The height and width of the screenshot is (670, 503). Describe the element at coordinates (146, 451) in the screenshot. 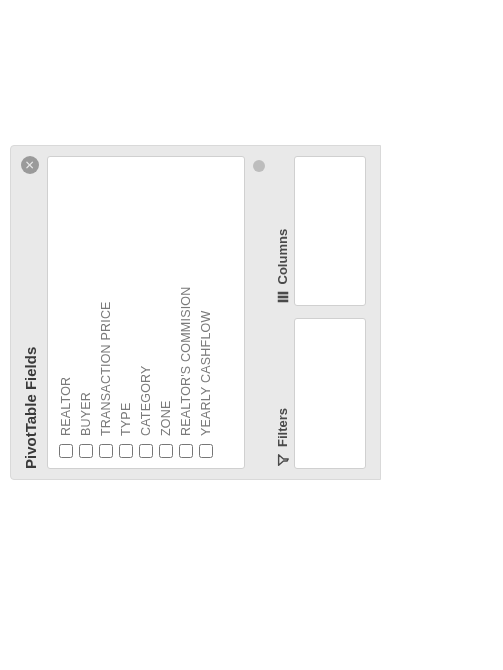

I see `field-checkbox-category` at that location.